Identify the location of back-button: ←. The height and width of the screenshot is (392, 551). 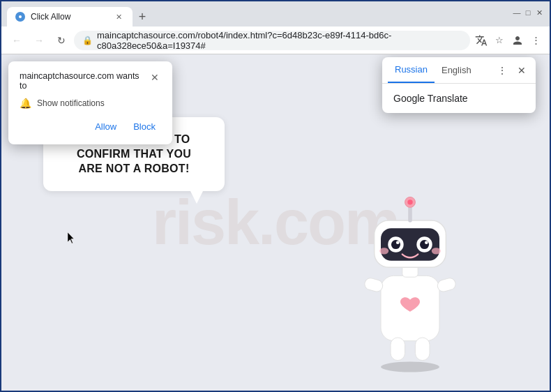
(17, 40).